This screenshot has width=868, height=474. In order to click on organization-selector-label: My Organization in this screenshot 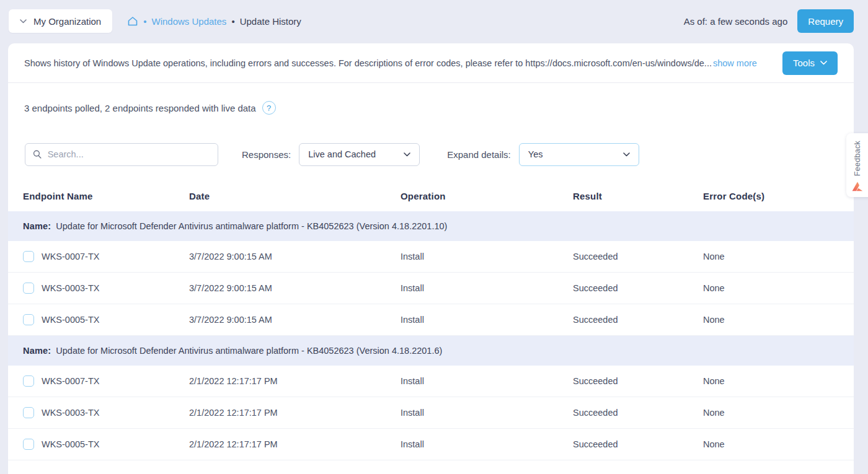, I will do `click(67, 21)`.